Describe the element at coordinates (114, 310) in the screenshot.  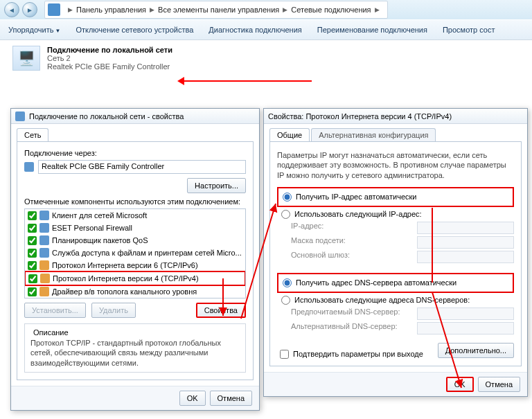
I see `remove-button: Удалить` at that location.